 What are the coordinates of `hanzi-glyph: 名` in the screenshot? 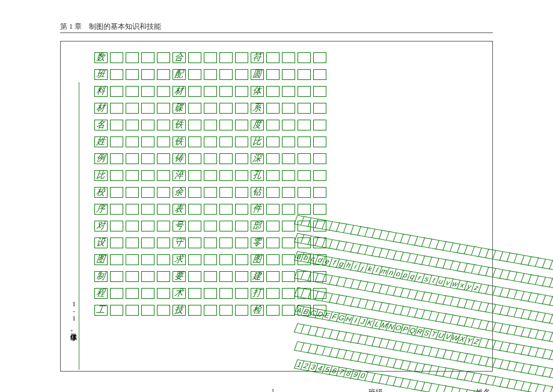 It's located at (101, 125).